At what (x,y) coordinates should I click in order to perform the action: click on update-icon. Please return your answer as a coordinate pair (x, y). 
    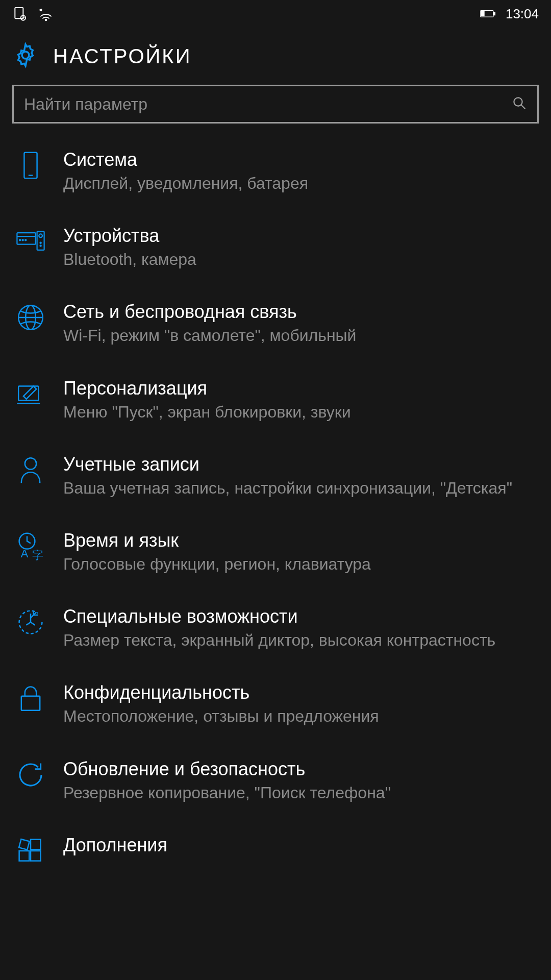
    Looking at the image, I should click on (31, 775).